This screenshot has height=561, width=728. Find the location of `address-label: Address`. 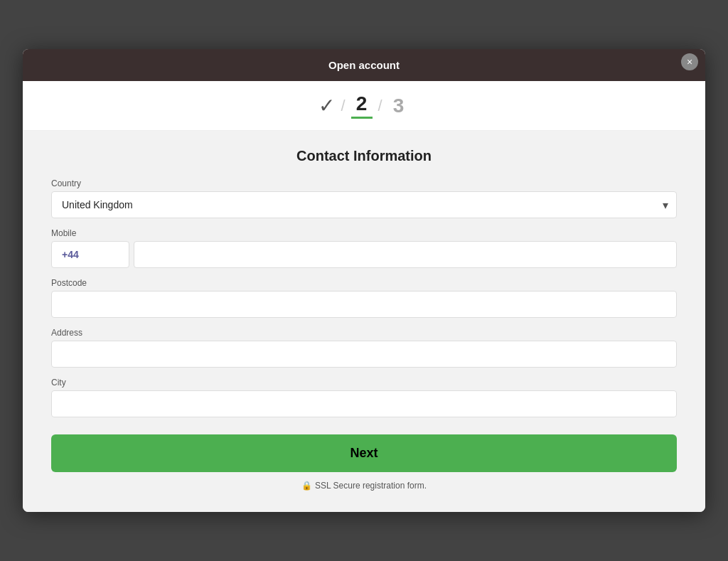

address-label: Address is located at coordinates (364, 333).